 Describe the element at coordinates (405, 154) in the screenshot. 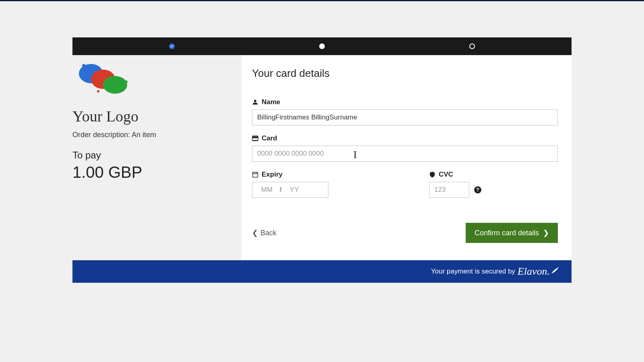

I see `card-number-input` at that location.